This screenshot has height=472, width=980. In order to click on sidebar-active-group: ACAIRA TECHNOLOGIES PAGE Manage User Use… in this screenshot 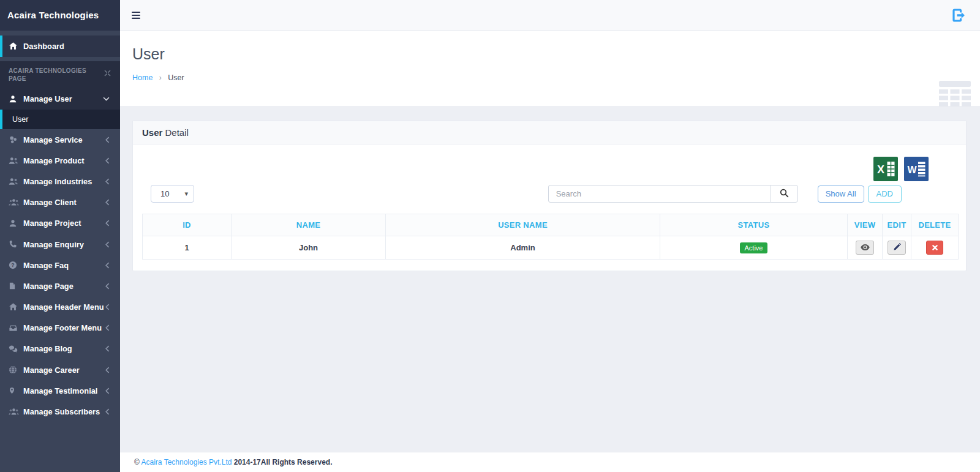, I will do `click(60, 96)`.